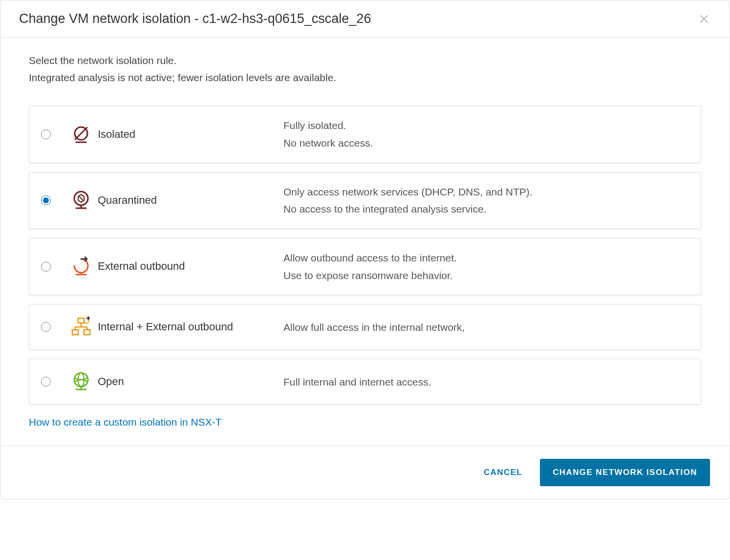 The width and height of the screenshot is (730, 560). I want to click on isolated-icon, so click(81, 134).